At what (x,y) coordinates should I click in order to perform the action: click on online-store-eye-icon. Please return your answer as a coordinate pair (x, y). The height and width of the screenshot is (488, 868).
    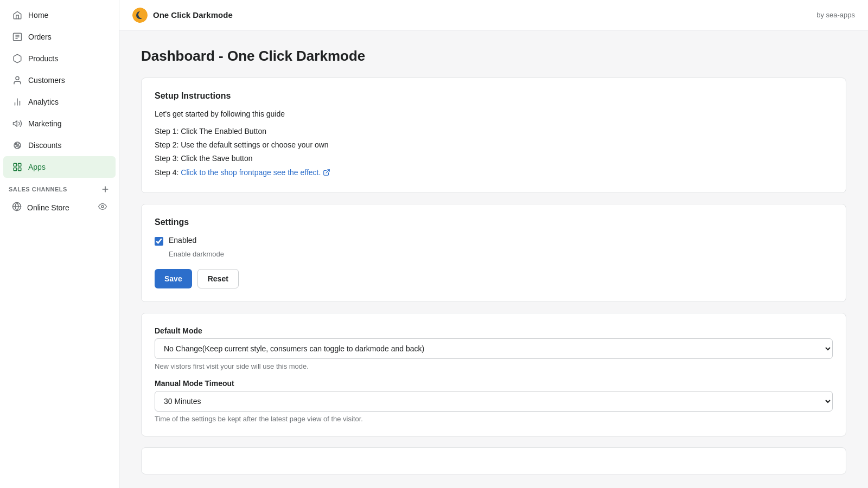
    Looking at the image, I should click on (103, 207).